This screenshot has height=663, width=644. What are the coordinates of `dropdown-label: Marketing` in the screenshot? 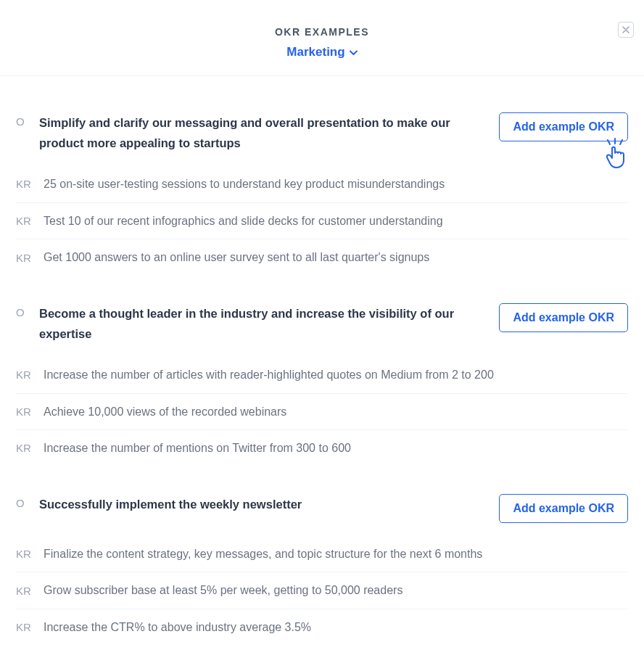 It's located at (315, 52).